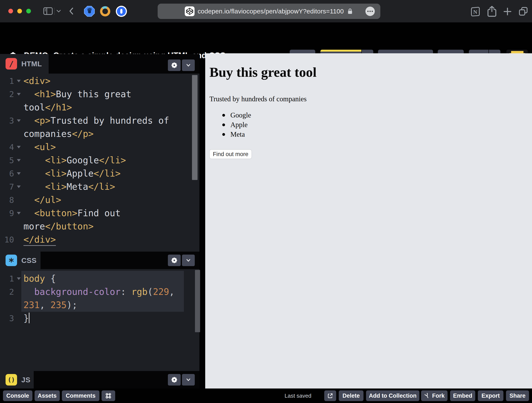 This screenshot has height=403, width=532. I want to click on js-tab: () JS, so click(17, 380).